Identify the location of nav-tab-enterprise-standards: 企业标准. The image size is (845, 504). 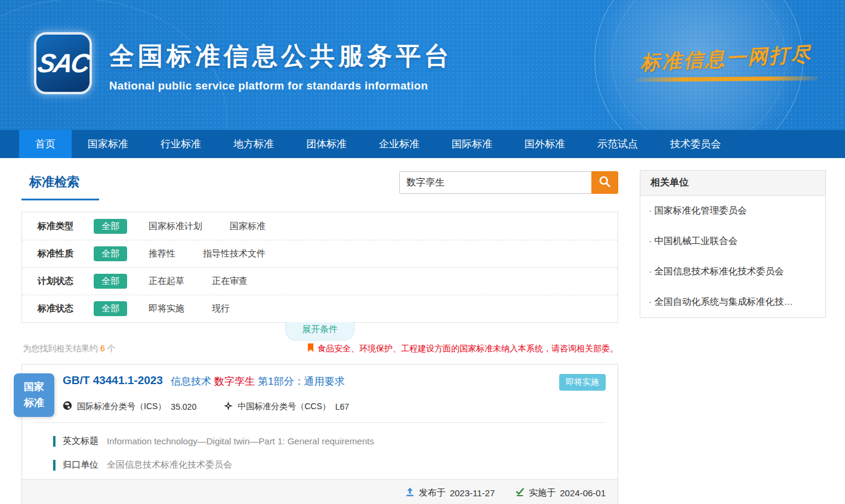
(399, 144).